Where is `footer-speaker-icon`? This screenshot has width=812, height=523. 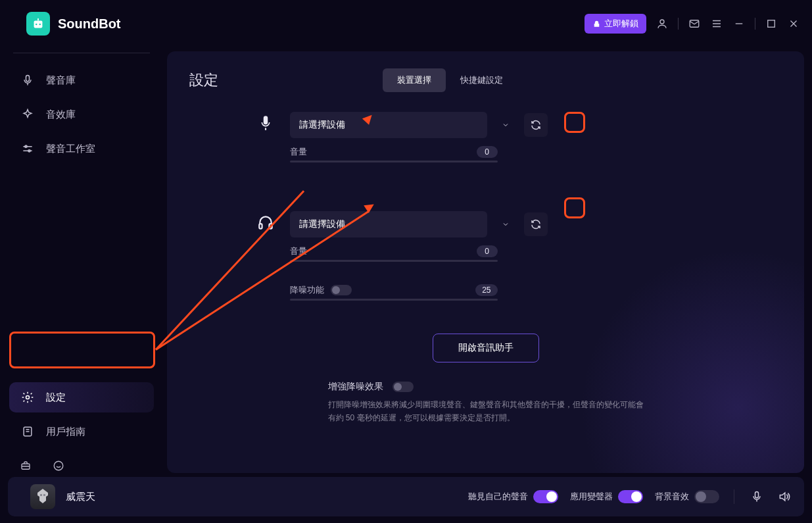
footer-speaker-icon is located at coordinates (784, 497).